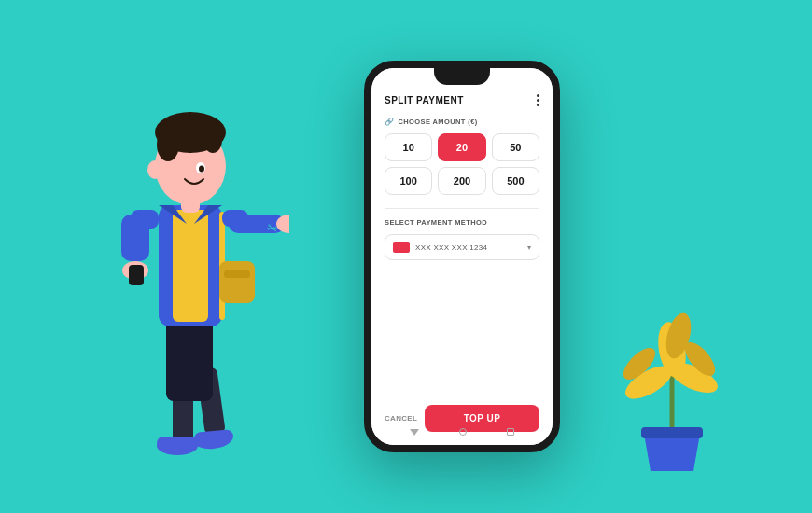  Describe the element at coordinates (409, 147) in the screenshot. I see `amount-btn-10: 10` at that location.